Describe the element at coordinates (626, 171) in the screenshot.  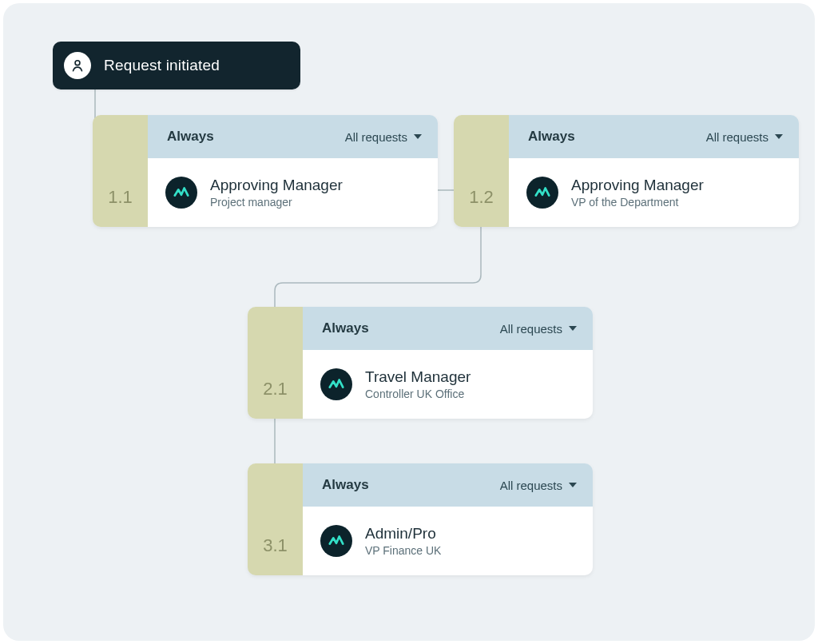
I see `step-1-2: 1.2 Always All requests Approving Manage…` at that location.